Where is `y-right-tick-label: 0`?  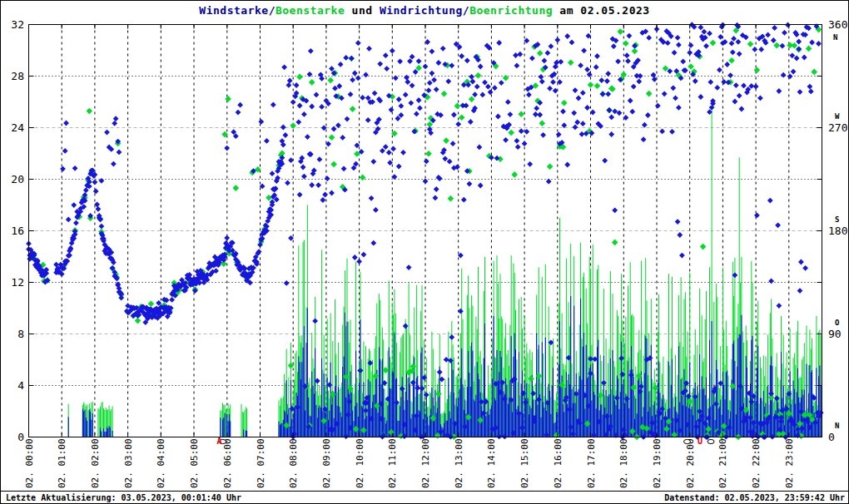 y-right-tick-label: 0 is located at coordinates (832, 437).